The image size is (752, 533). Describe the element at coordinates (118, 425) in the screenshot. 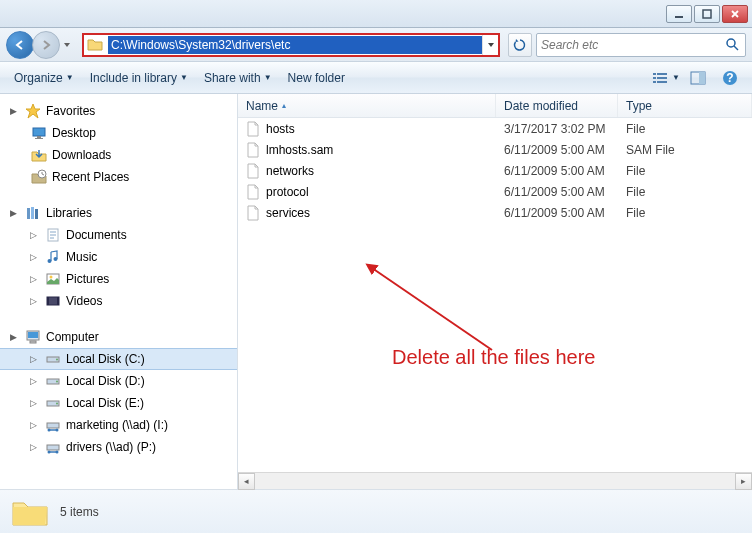

I see `sidebar-item-marketing: ▷marketing (\\ad) (I:)` at that location.